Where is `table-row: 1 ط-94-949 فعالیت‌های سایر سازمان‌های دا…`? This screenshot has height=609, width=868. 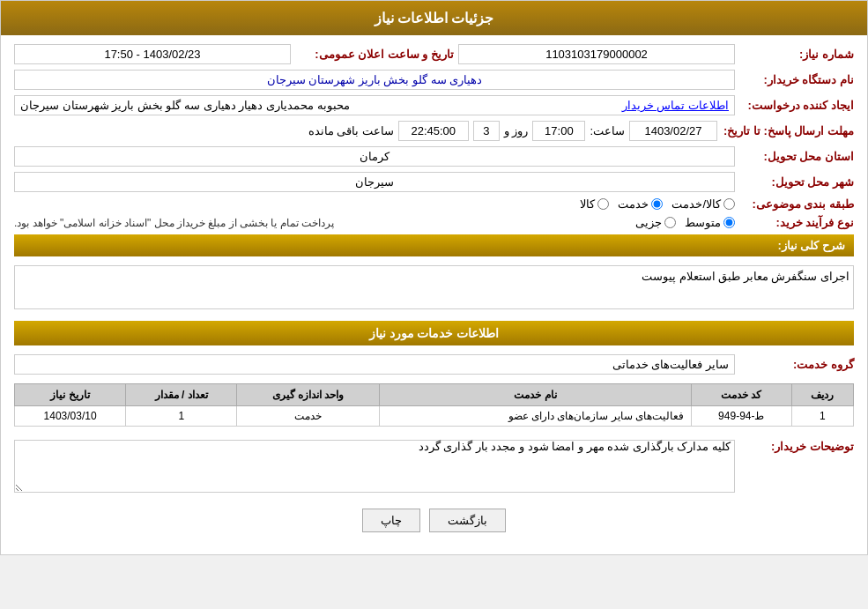 table-row: 1 ط-94-949 فعالیت‌های سایر سازمان‌های دا… is located at coordinates (434, 416).